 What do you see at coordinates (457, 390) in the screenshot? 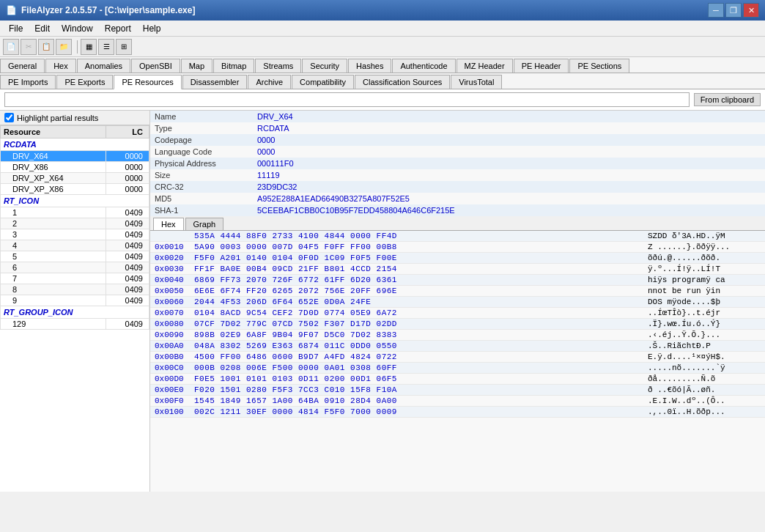
I see `hex-row: 0x00E0 F020 1501 0280 F5F3 7CC3 C010 15F…` at bounding box center [457, 390].